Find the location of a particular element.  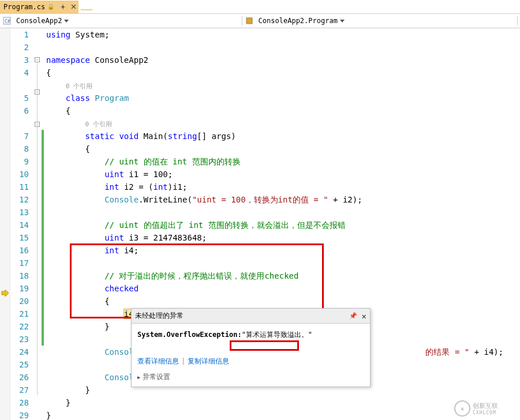

line-number: 7 is located at coordinates (20, 136).